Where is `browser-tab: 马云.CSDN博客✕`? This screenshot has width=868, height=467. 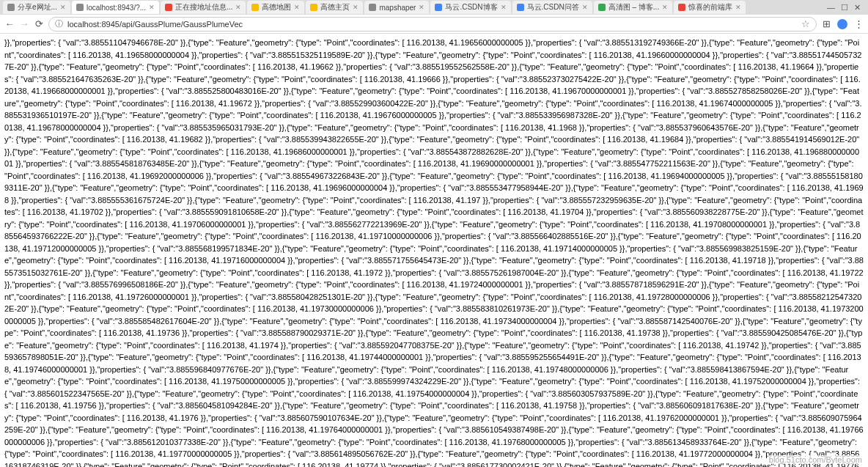
browser-tab: 马云.CSDN博客✕ is located at coordinates (471, 7).